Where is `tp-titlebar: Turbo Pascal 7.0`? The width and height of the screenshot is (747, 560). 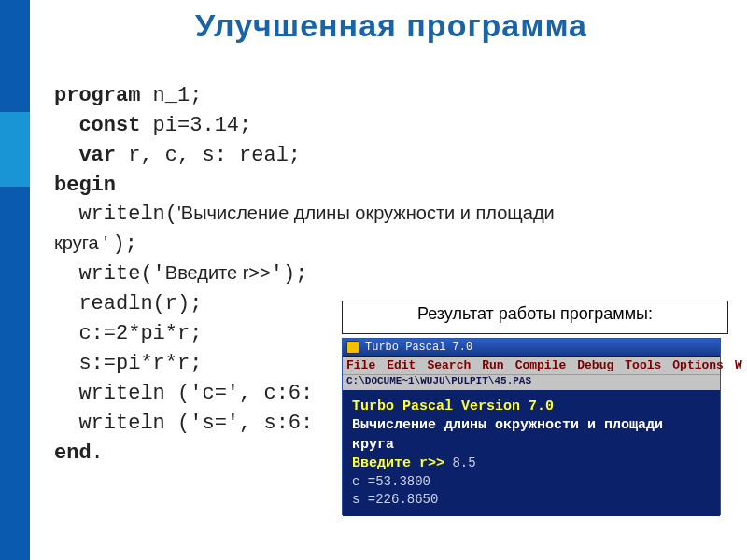
tp-titlebar: Turbo Pascal 7.0 is located at coordinates (531, 347).